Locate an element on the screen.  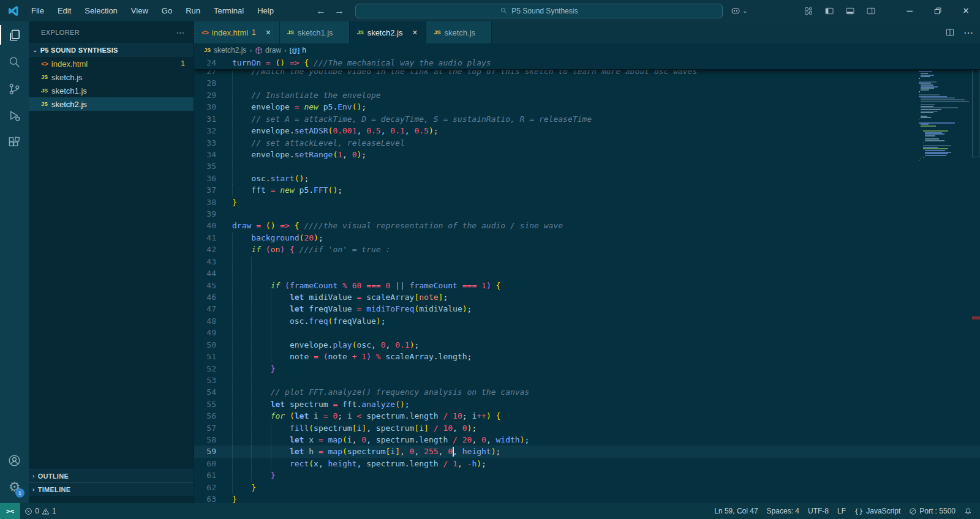
status-live-server-port: Port : 5500 is located at coordinates (932, 511).